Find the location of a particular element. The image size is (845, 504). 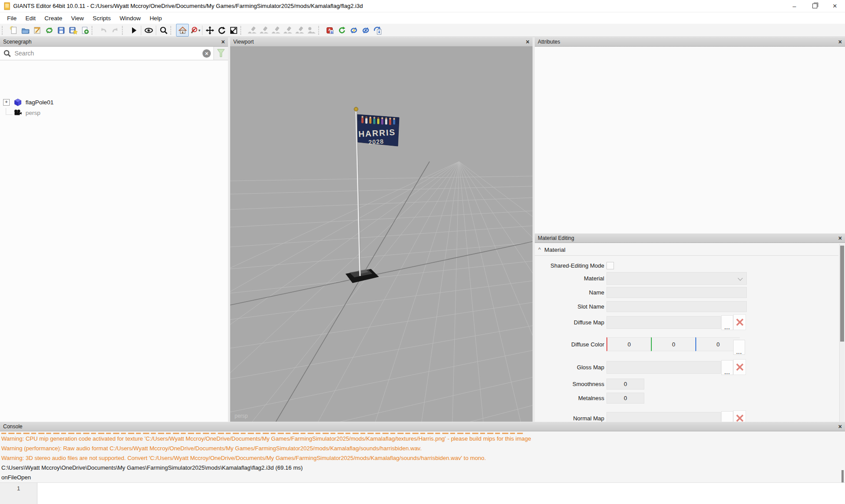

viewport-close-button: × is located at coordinates (528, 42).